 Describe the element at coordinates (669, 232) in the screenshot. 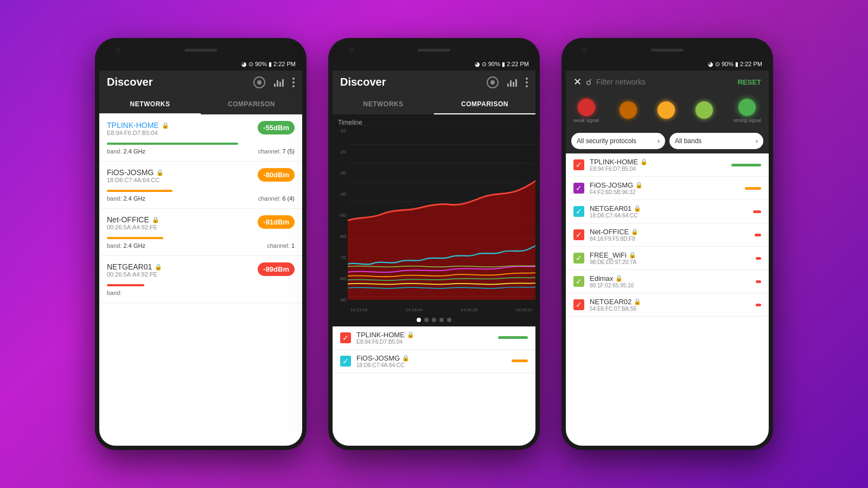

I see `f-name-4: Net-OFFICE 🔒` at that location.